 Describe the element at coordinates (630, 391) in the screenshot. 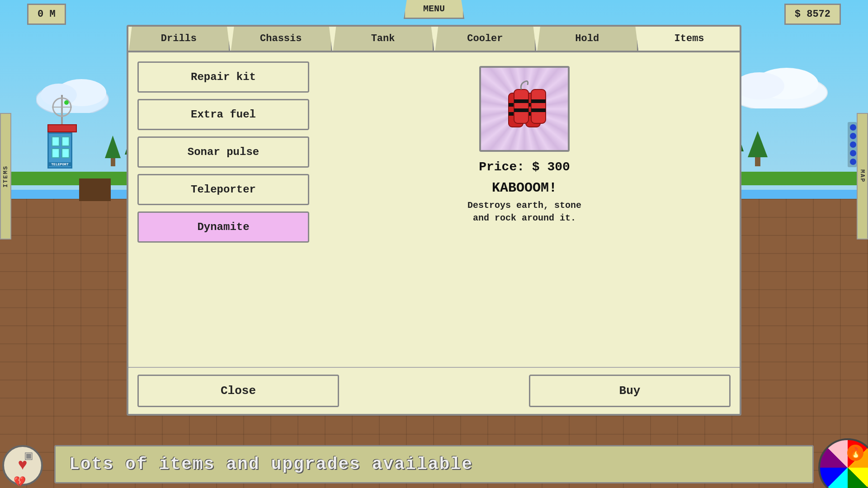

I see `buy-button: Buy` at that location.